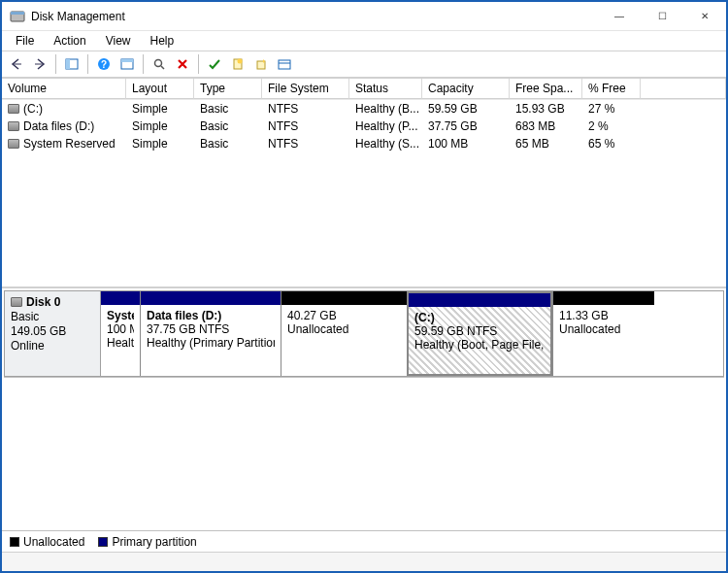 The width and height of the screenshot is (728, 573). Describe the element at coordinates (47, 542) in the screenshot. I see `legend-unallocated: Unallocated` at that location.